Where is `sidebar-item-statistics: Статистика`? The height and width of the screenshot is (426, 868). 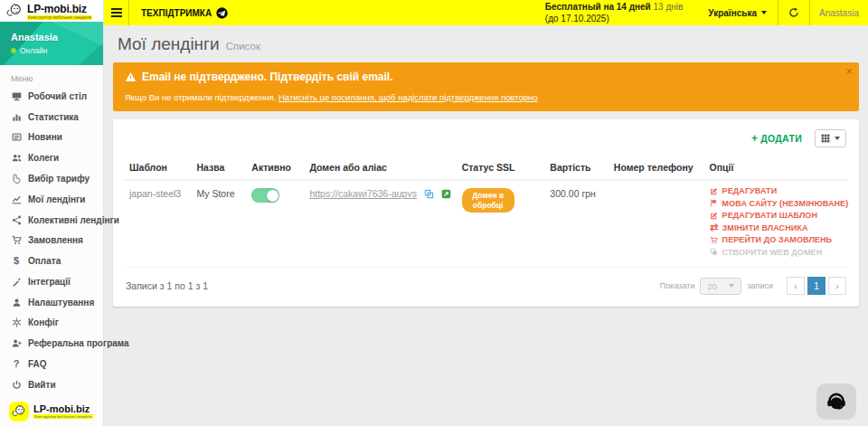
sidebar-item-statistics: Статистика is located at coordinates (52, 118).